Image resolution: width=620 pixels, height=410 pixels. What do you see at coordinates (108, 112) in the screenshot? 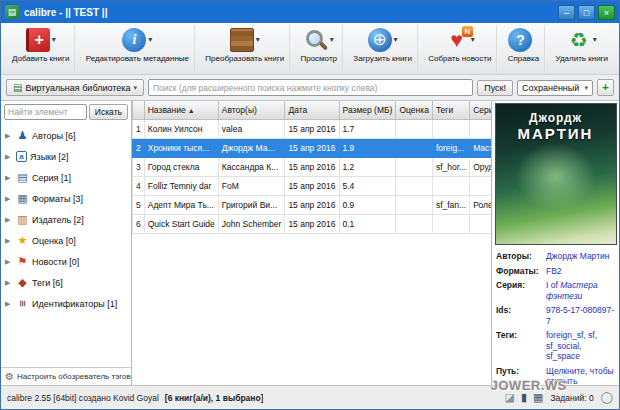
I see `tag-find-button: Искать` at bounding box center [108, 112].